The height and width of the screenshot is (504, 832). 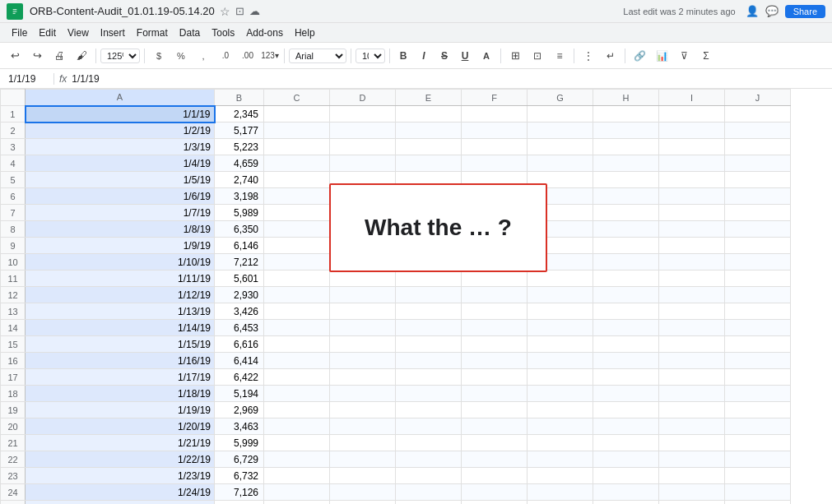 What do you see at coordinates (692, 410) in the screenshot?
I see `cell-i19` at bounding box center [692, 410].